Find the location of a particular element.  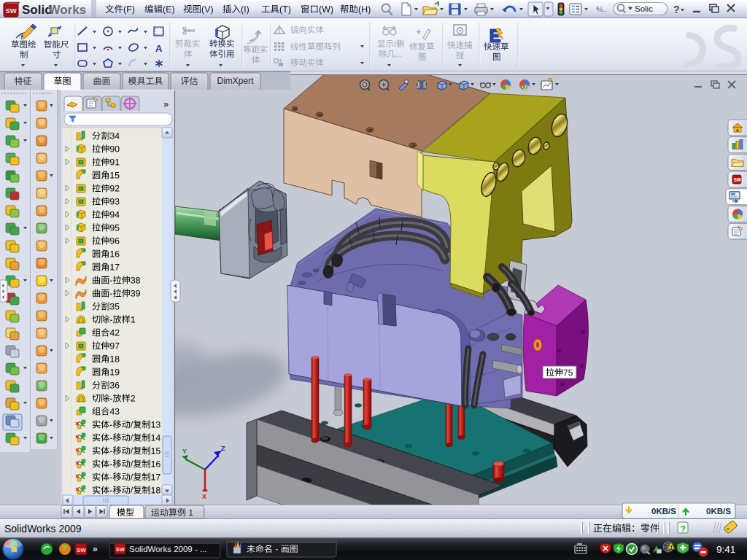

svg-text: SolidWorks 2009 is located at coordinates (43, 529).